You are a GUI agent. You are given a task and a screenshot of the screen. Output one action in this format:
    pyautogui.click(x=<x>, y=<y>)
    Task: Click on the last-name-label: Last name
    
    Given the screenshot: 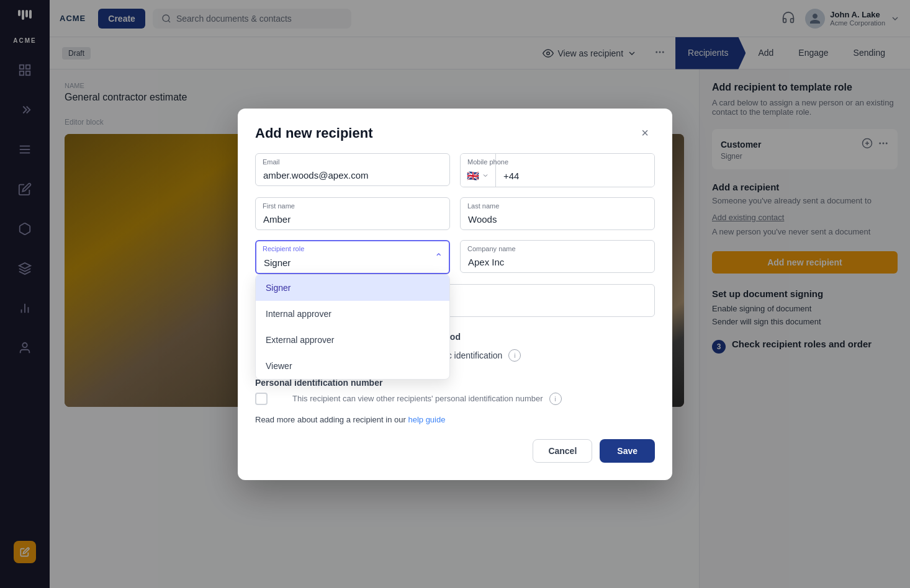 What is the action you would take?
    pyautogui.click(x=483, y=206)
    